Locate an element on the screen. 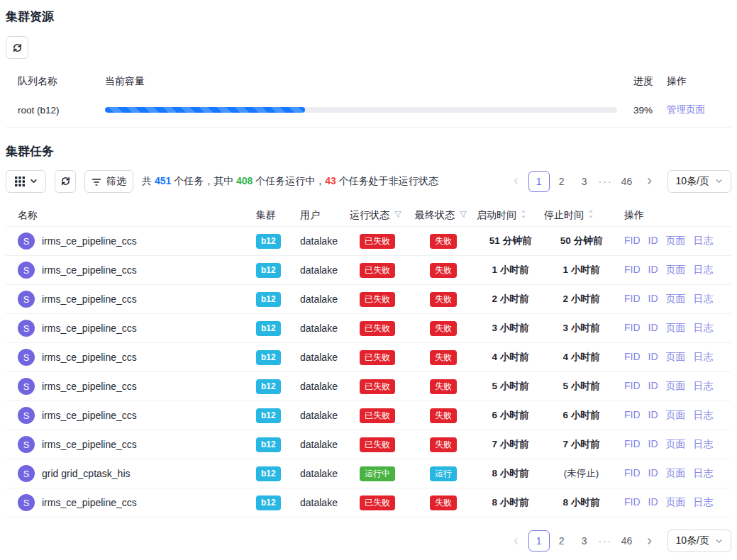 The image size is (737, 560). running-task-count: 408 is located at coordinates (244, 181).